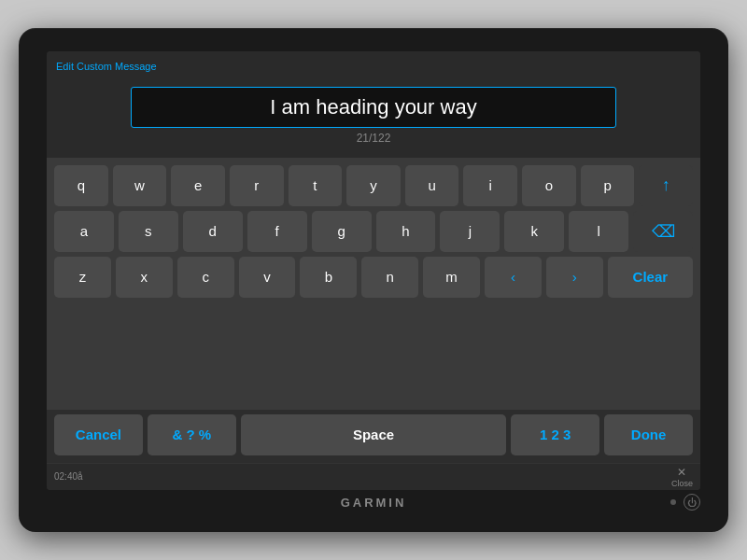  What do you see at coordinates (144, 277) in the screenshot?
I see `key-x: x` at bounding box center [144, 277].